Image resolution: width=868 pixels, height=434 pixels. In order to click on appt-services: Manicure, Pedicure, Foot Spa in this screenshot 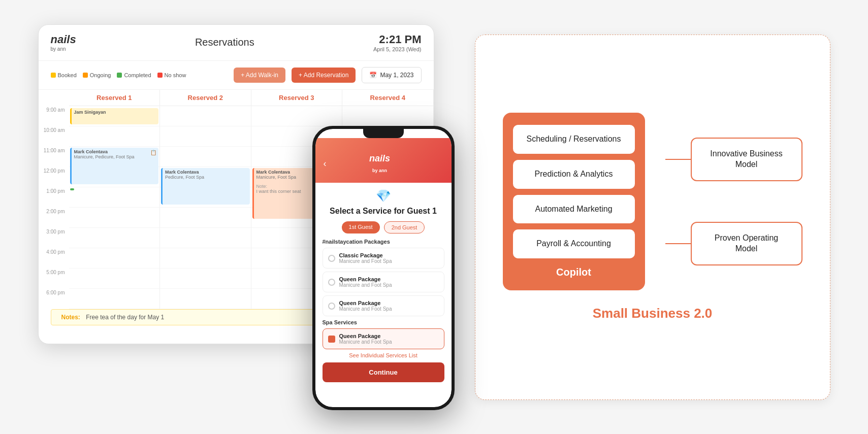, I will do `click(115, 157)`.